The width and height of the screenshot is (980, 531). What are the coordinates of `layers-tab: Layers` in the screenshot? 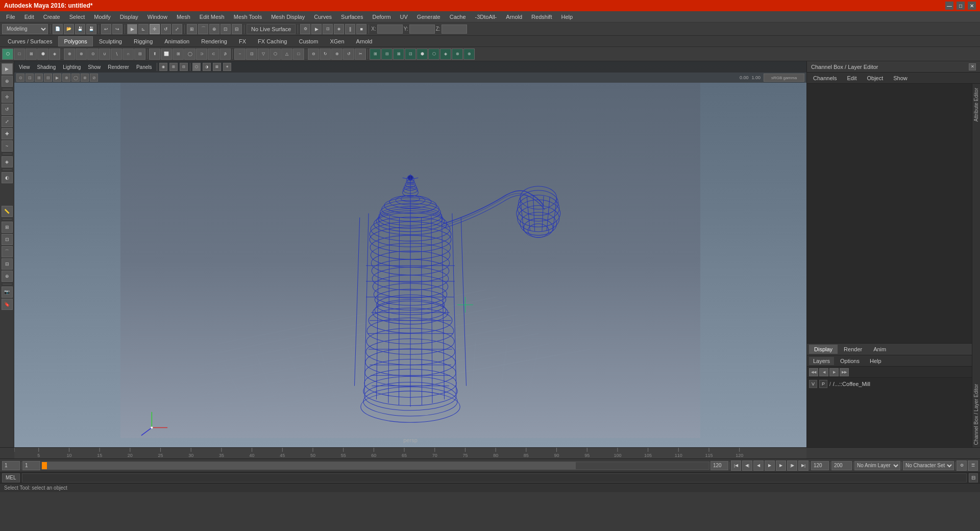 It's located at (822, 361).